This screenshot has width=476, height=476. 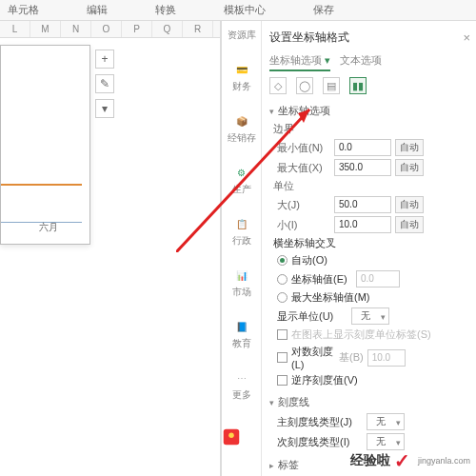 I want to click on sidebar-item-production: ⚙生产, so click(x=242, y=180).